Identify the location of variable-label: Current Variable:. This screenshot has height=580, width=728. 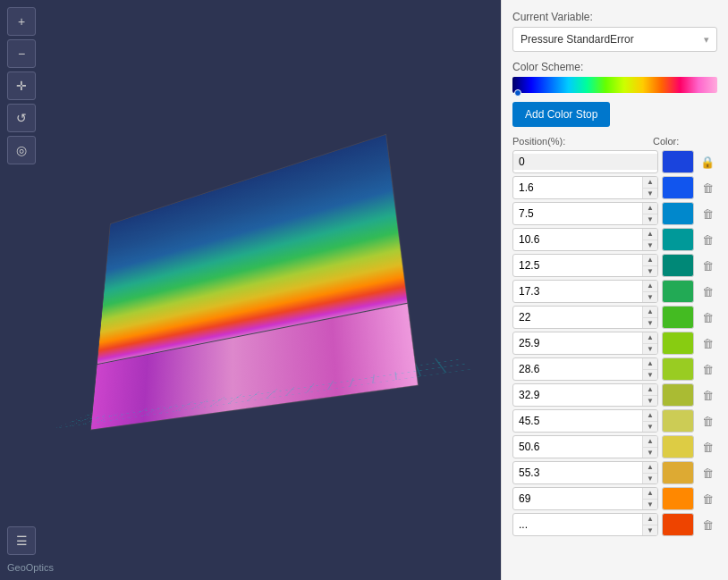
(615, 17).